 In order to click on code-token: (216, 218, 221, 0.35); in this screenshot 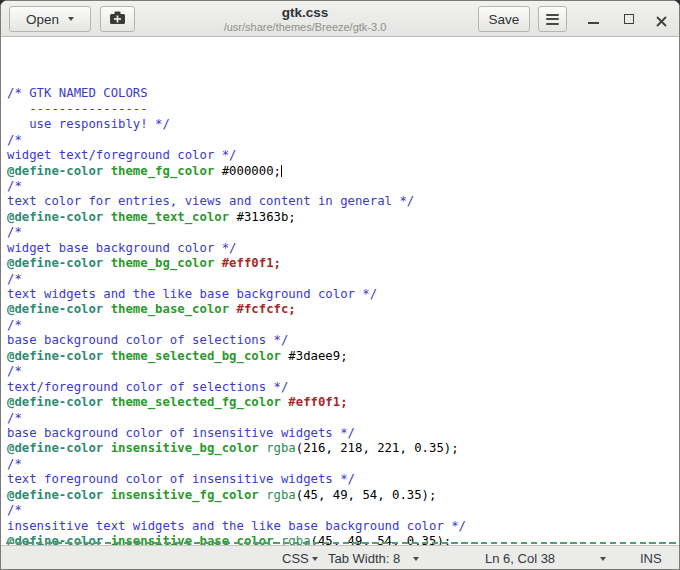, I will do `click(378, 448)`.